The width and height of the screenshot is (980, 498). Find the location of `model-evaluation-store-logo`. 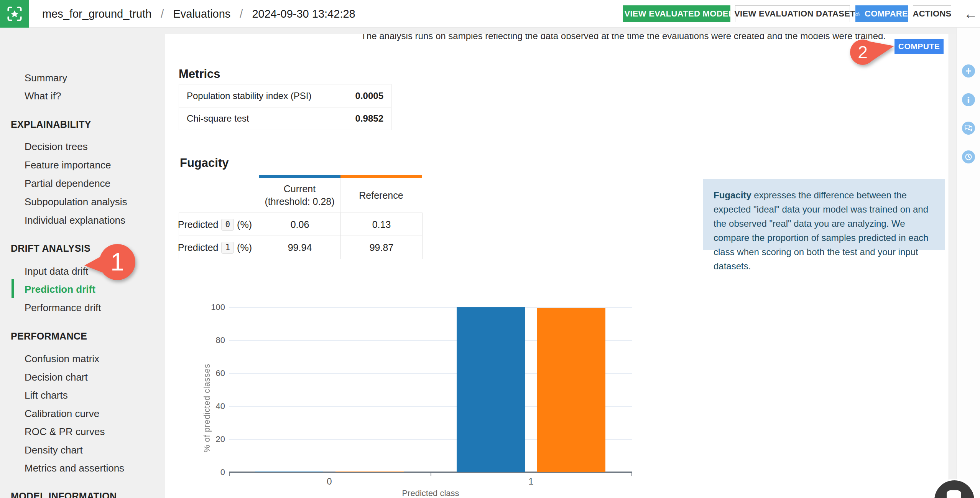

model-evaluation-store-logo is located at coordinates (15, 14).